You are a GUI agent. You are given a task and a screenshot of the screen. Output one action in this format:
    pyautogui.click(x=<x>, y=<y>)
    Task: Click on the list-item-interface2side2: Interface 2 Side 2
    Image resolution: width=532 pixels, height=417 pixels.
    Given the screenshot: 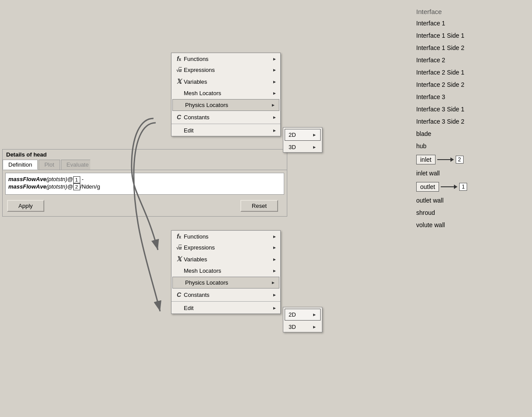 What is the action you would take?
    pyautogui.click(x=471, y=85)
    